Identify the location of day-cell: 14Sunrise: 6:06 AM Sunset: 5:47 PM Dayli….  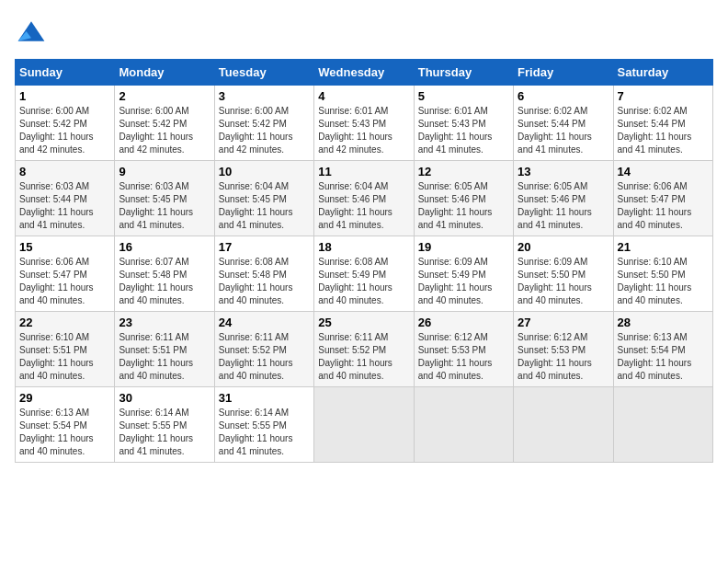
(663, 199).